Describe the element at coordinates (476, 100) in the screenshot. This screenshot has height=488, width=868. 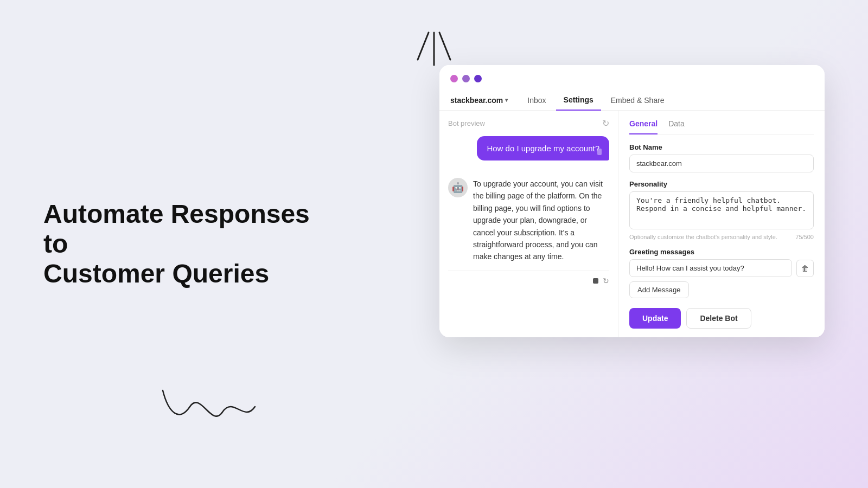
I see `site-name: stackbear.com` at that location.